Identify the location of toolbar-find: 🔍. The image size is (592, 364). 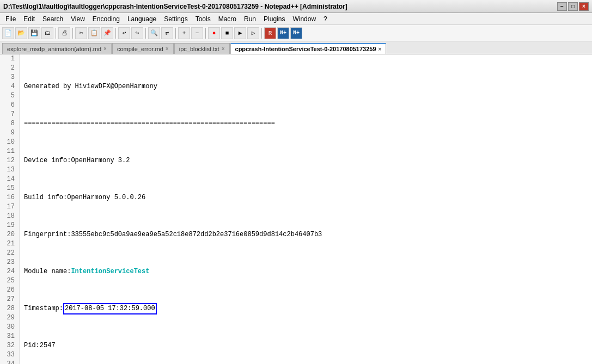
(154, 33).